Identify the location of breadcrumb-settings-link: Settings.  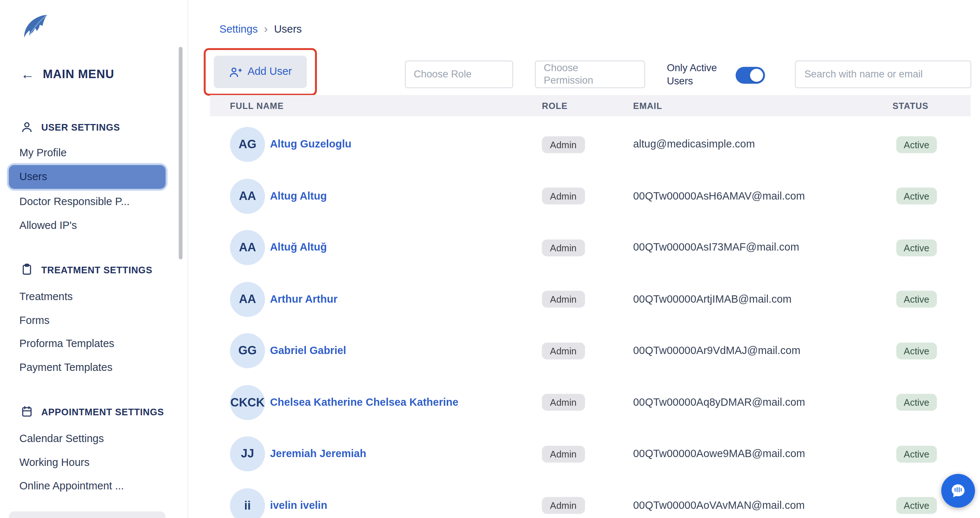
(239, 29).